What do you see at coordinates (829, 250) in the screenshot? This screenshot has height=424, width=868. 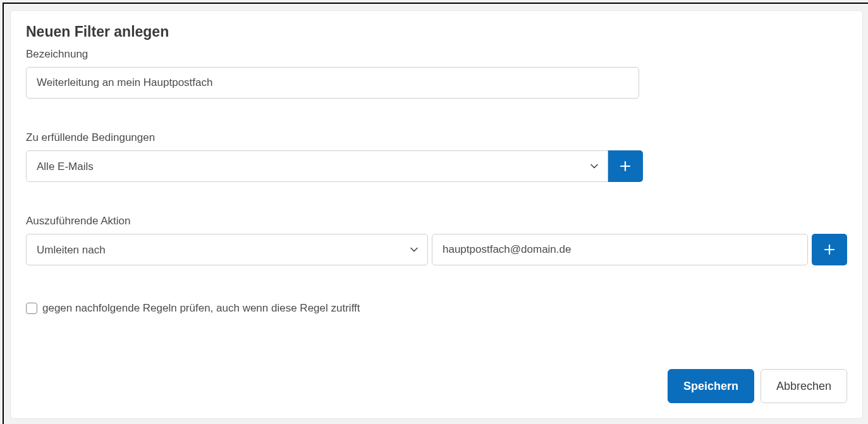 I see `add-action-button` at bounding box center [829, 250].